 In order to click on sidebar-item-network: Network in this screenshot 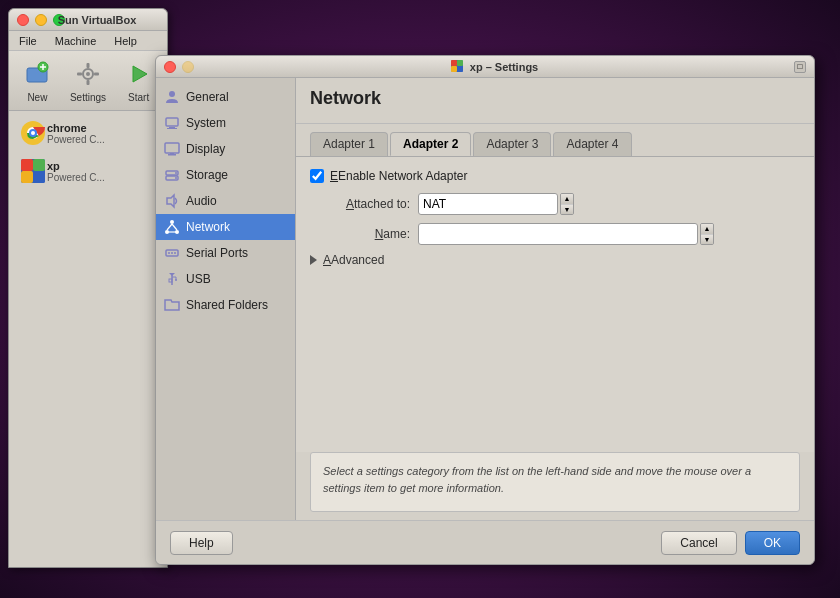, I will do `click(226, 227)`.